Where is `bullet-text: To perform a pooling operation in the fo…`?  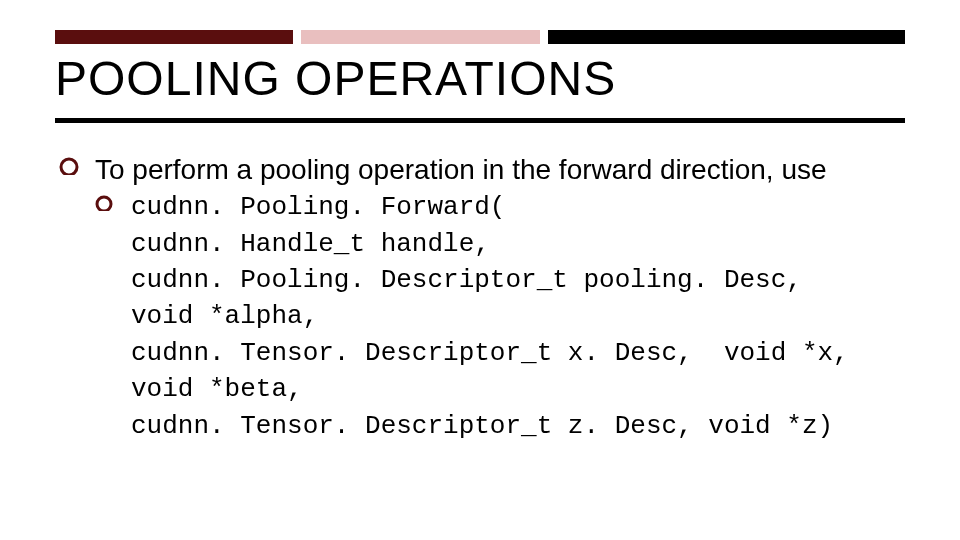 bullet-text: To perform a pooling operation in the fo… is located at coordinates (461, 170).